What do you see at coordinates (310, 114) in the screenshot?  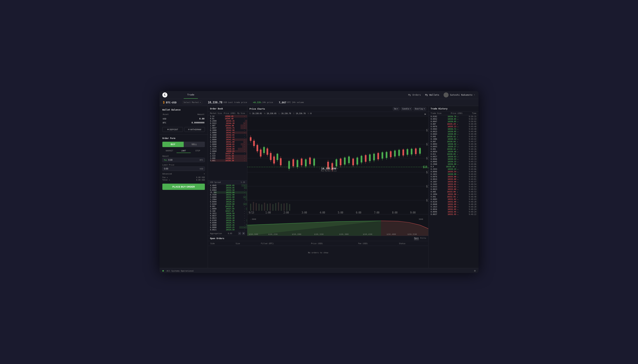 I see `ohlcv-volume: V: 0` at bounding box center [310, 114].